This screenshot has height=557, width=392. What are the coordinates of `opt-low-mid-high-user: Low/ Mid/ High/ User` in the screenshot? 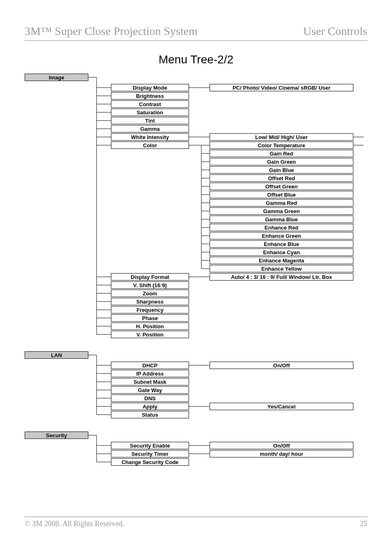 It's located at (281, 137).